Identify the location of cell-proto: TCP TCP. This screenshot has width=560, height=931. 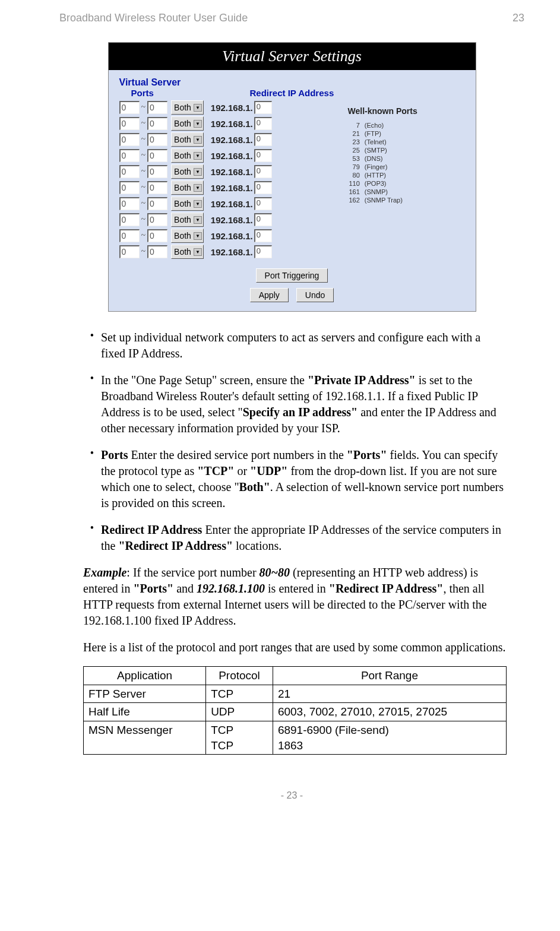
(240, 737).